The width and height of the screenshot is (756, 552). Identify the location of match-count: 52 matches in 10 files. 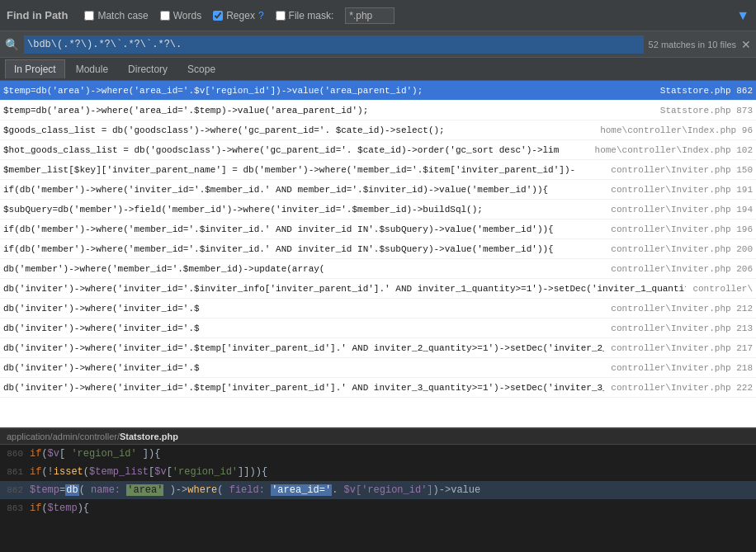
(692, 45).